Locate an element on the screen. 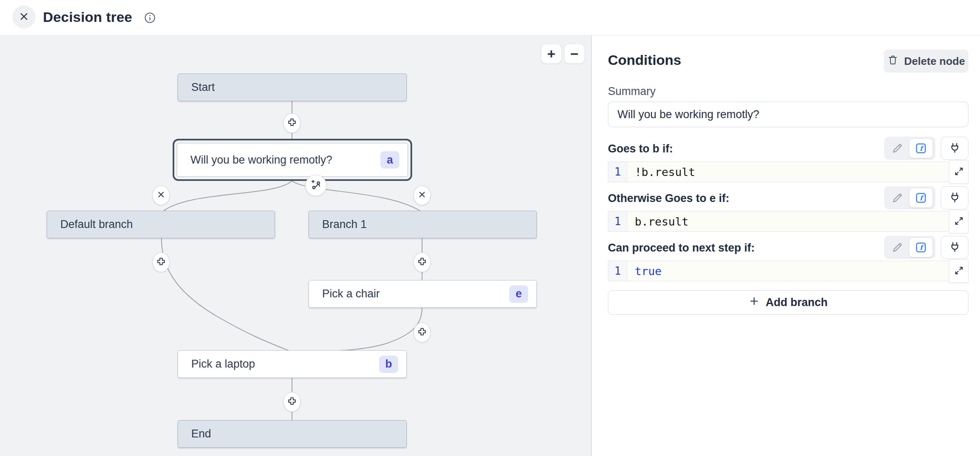  summary-label: Summary is located at coordinates (632, 92).